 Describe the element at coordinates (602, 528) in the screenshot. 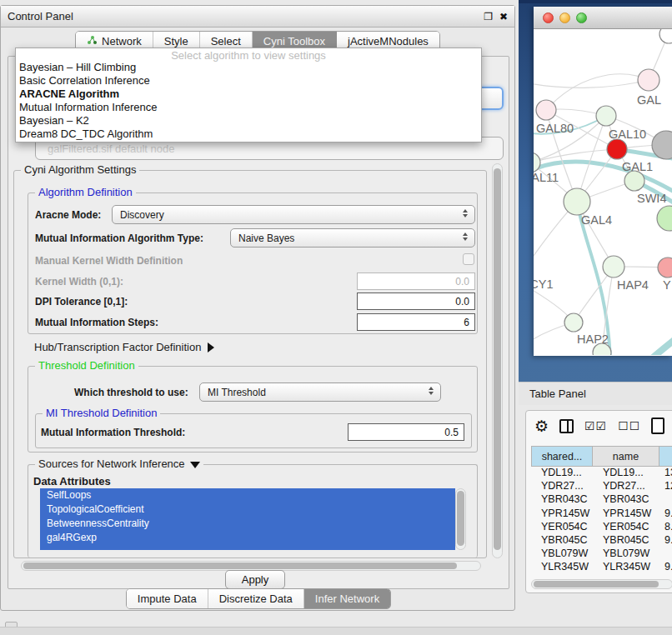

I see `table-row: YER054CYER054C8.` at that location.